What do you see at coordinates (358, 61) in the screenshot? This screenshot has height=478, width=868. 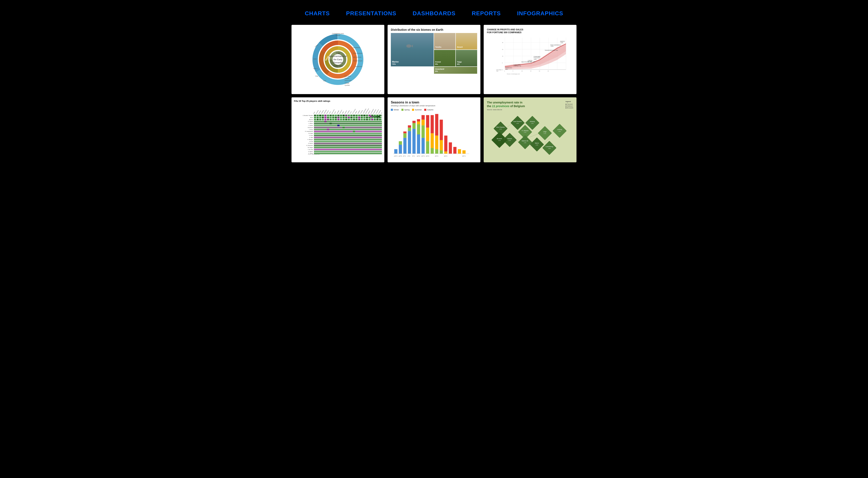 I see `svg-text: Natural trumpet` at bounding box center [358, 61].